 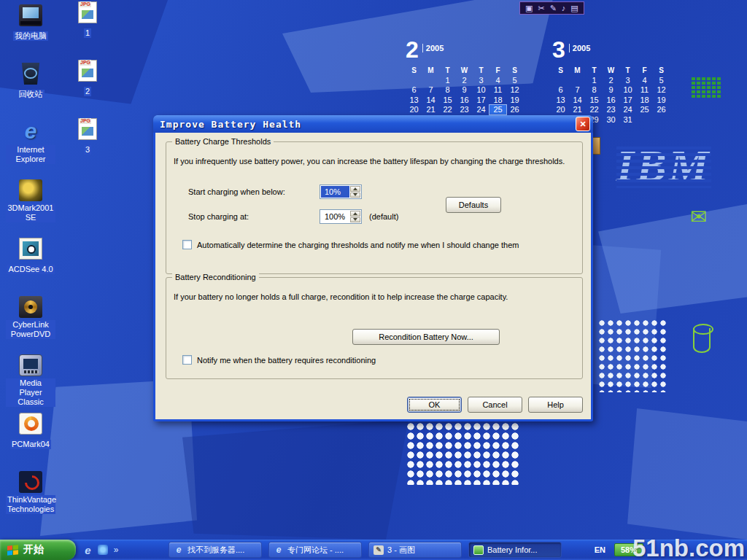 What do you see at coordinates (379, 550) in the screenshot?
I see `paint-icon: ✎` at bounding box center [379, 550].